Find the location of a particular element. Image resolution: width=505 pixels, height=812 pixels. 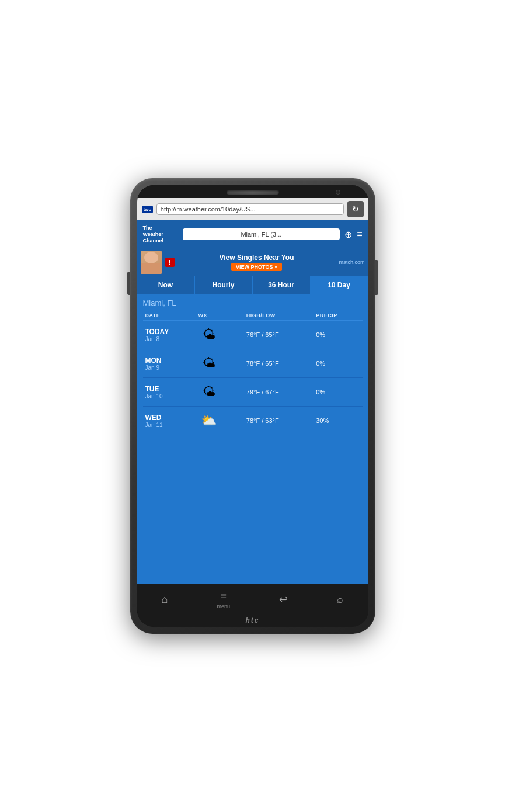

cell-date-3: WED Jan 11 is located at coordinates (169, 421).